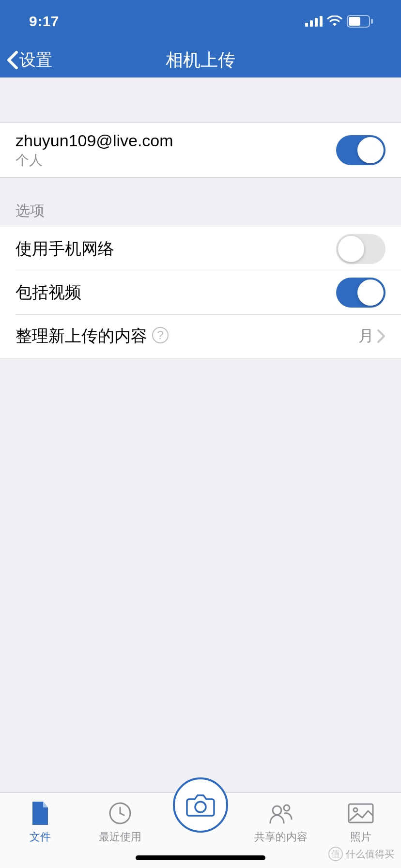 Image resolution: width=401 pixels, height=868 pixels. What do you see at coordinates (200, 150) in the screenshot?
I see `account-section: zhuyun109@live.com 个人` at bounding box center [200, 150].